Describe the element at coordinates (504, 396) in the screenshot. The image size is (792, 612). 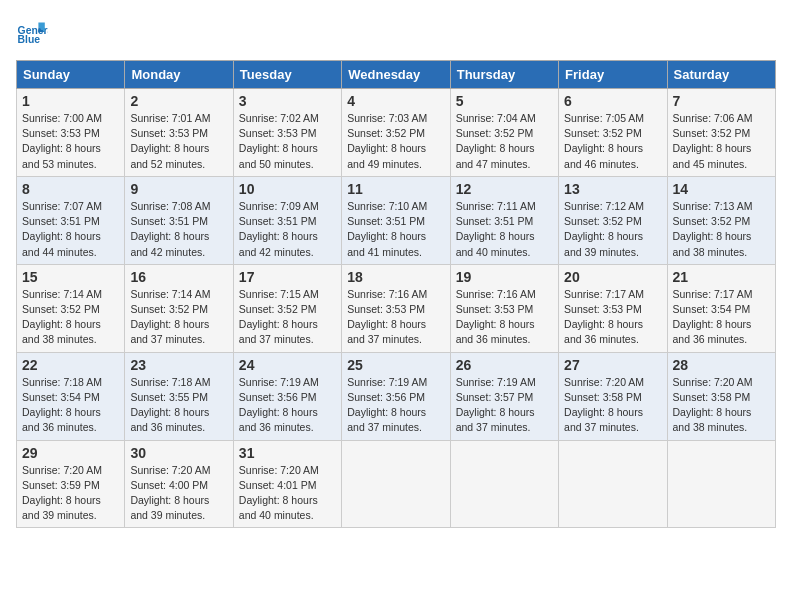
I see `day-cell: 26 Sunrise: 7:19 AM Sunset: 3:57 PM Dayl…` at that location.